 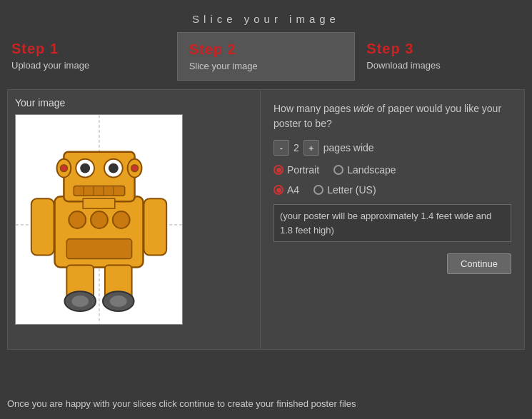 I want to click on portrait-radio: Portrait, so click(x=296, y=170).